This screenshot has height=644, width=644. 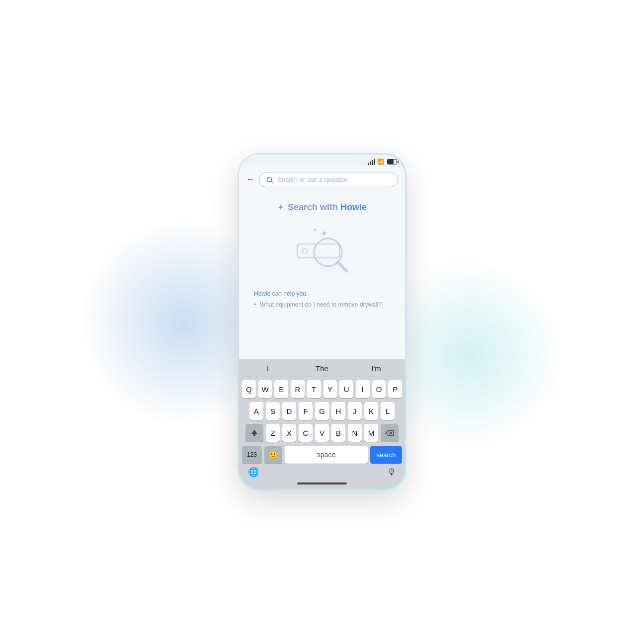 I want to click on key-L: L, so click(x=388, y=411).